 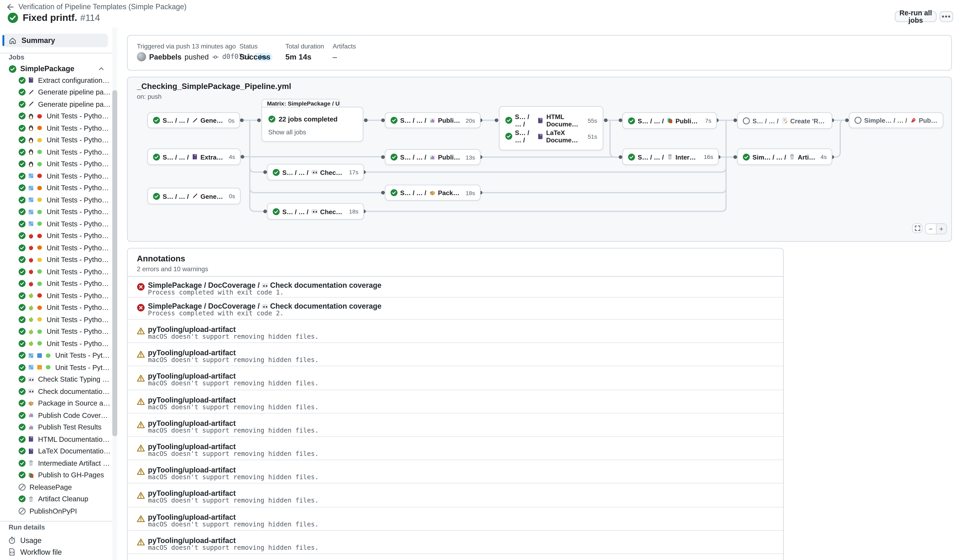 What do you see at coordinates (56, 451) in the screenshot?
I see `sidebar-job-item: LaTeX Documentation using …` at bounding box center [56, 451].